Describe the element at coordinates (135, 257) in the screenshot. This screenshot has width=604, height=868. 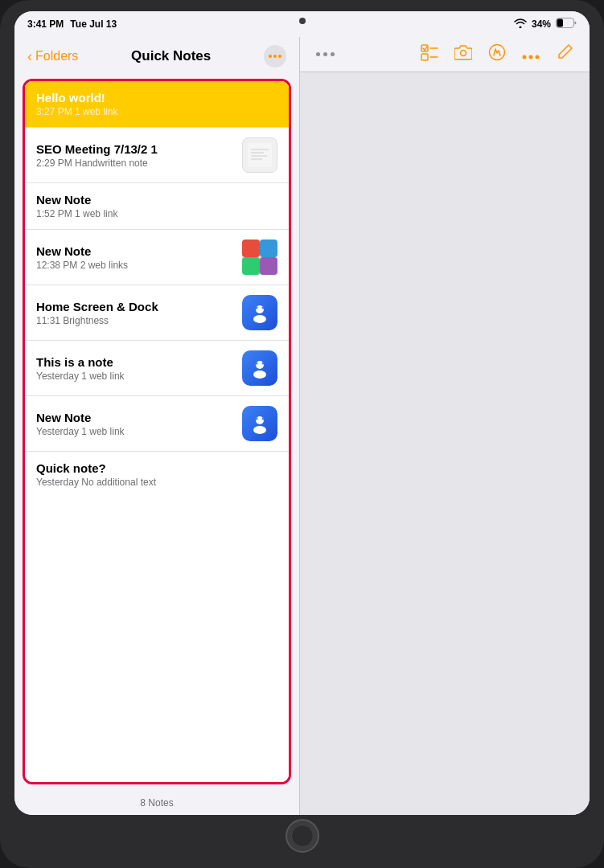
I see `note-text: New Note 12:38 PM 2 web links` at that location.